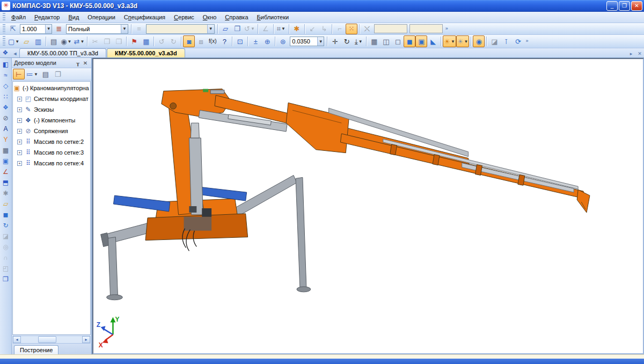 The height and width of the screenshot is (364, 644). I want to click on perspective-button: ◣, so click(433, 41).